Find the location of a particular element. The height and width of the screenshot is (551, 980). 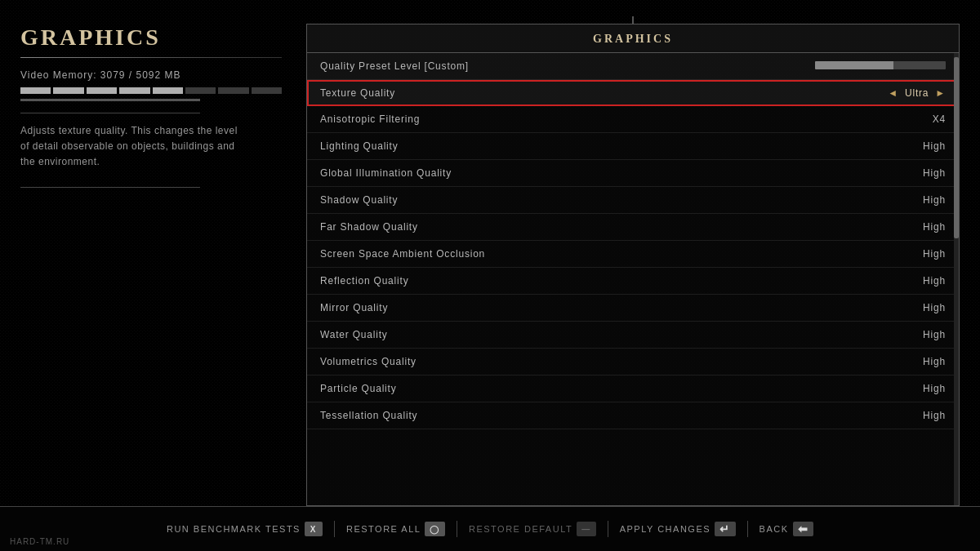

setting-row: Anisotropic FilteringX4 is located at coordinates (633, 119).